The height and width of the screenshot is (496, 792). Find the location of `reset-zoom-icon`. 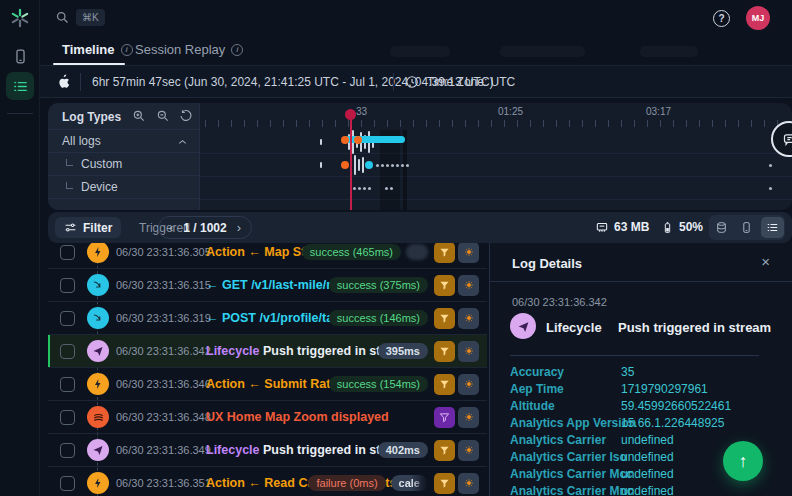

reset-zoom-icon is located at coordinates (186, 116).